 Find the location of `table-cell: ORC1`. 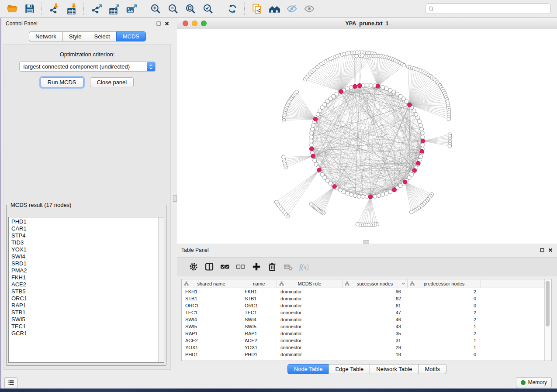

table-cell: ORC1 is located at coordinates (211, 306).